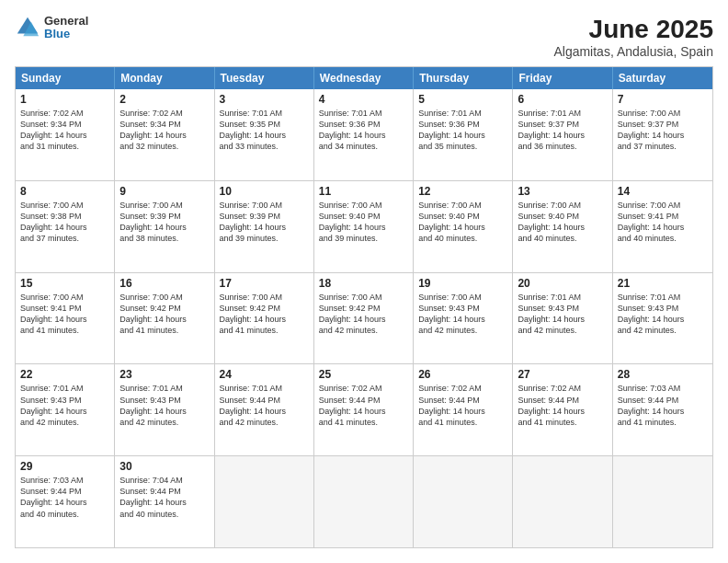  I want to click on logo-icon, so click(28, 28).